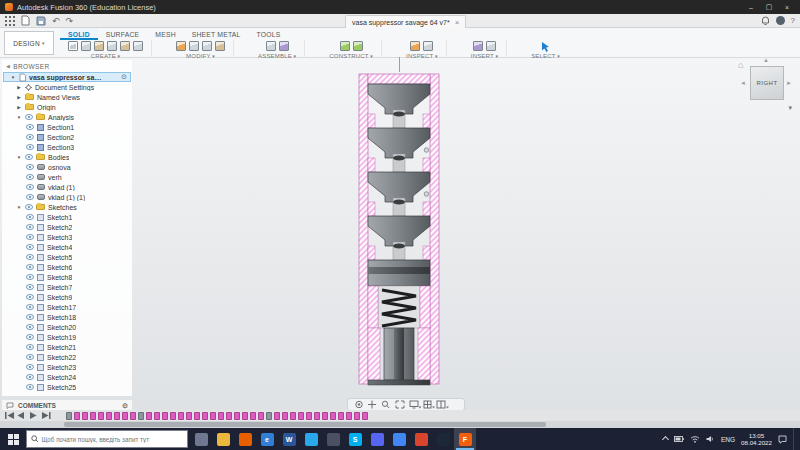 This screenshot has width=800, height=450. Describe the element at coordinates (399, 231) in the screenshot. I see `suppressor-cross-section` at that location.